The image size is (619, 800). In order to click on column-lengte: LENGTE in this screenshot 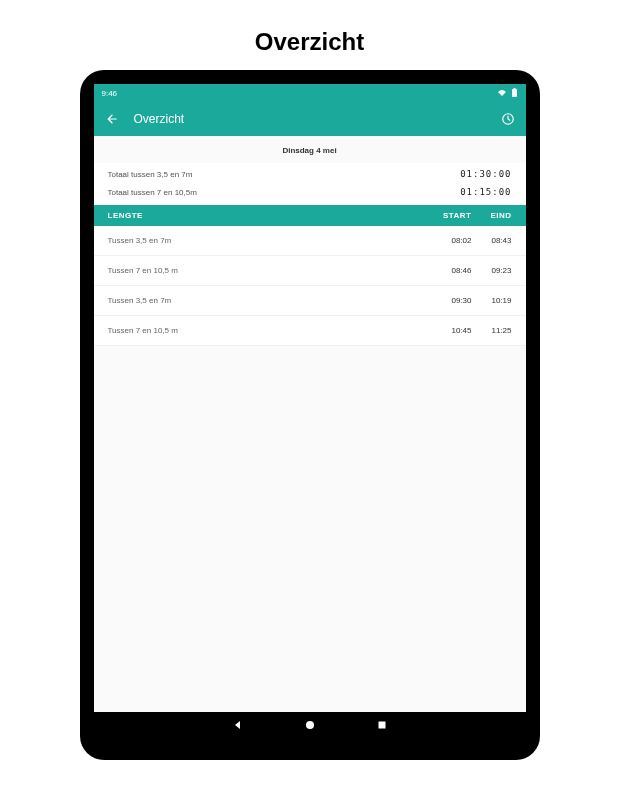, I will do `click(270, 216)`.